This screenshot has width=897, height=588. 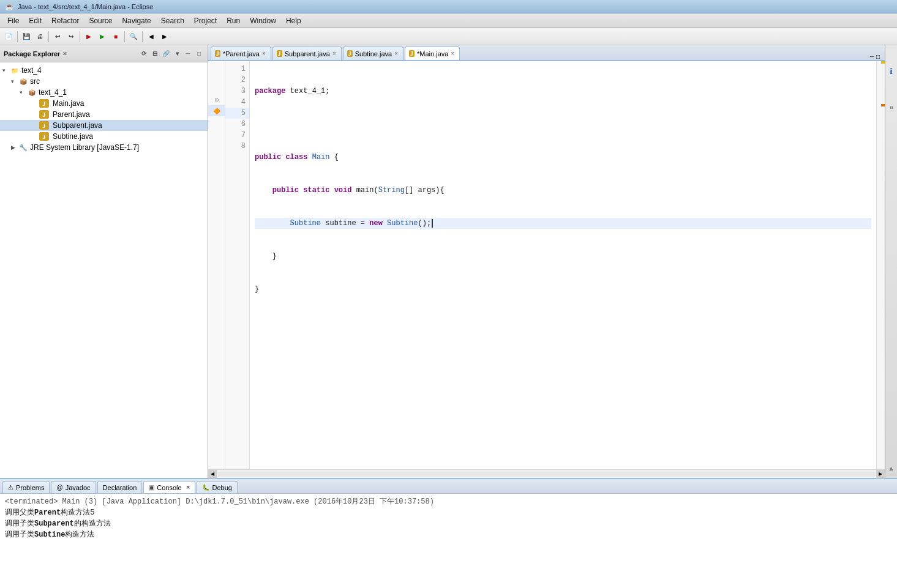 What do you see at coordinates (238, 124) in the screenshot?
I see `linenum-6: 6` at bounding box center [238, 124].